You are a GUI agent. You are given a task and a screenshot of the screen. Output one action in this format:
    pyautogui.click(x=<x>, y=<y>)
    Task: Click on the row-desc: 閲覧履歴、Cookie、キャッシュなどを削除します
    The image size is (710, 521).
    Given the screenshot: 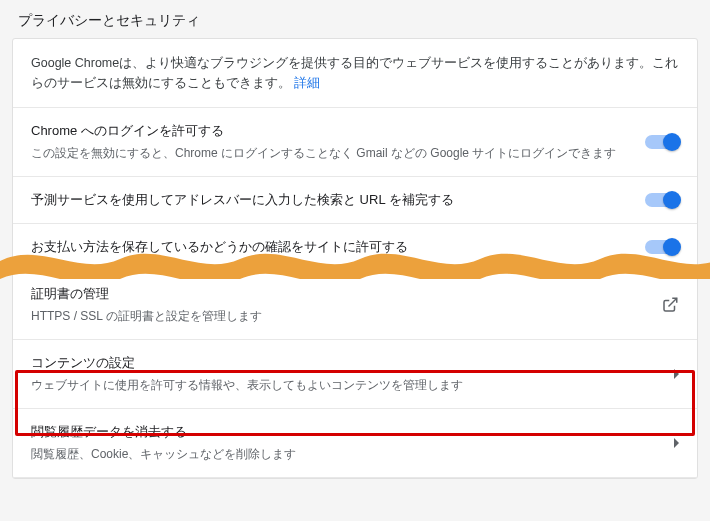 What is the action you would take?
    pyautogui.click(x=344, y=454)
    